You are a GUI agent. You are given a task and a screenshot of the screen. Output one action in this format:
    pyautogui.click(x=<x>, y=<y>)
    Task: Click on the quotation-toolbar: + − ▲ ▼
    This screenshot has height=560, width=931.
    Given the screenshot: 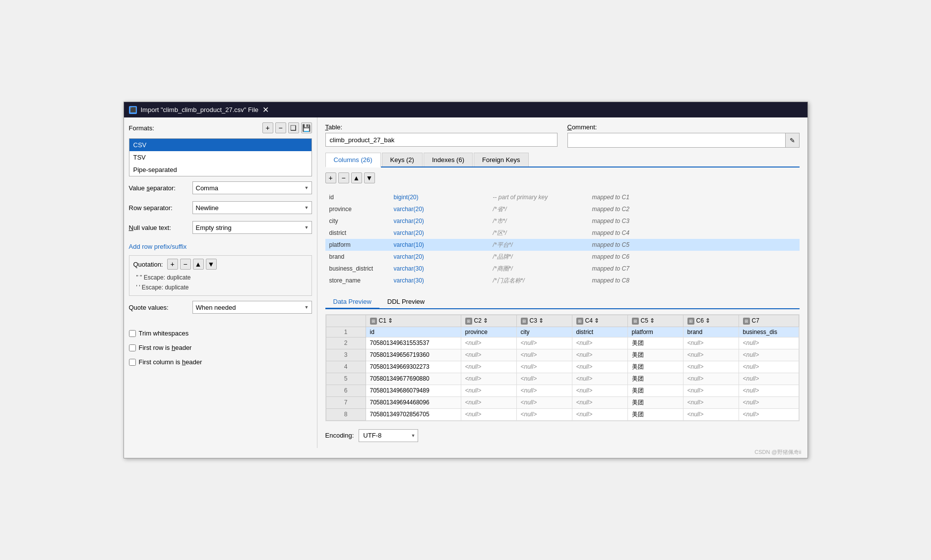 What is the action you would take?
    pyautogui.click(x=192, y=264)
    